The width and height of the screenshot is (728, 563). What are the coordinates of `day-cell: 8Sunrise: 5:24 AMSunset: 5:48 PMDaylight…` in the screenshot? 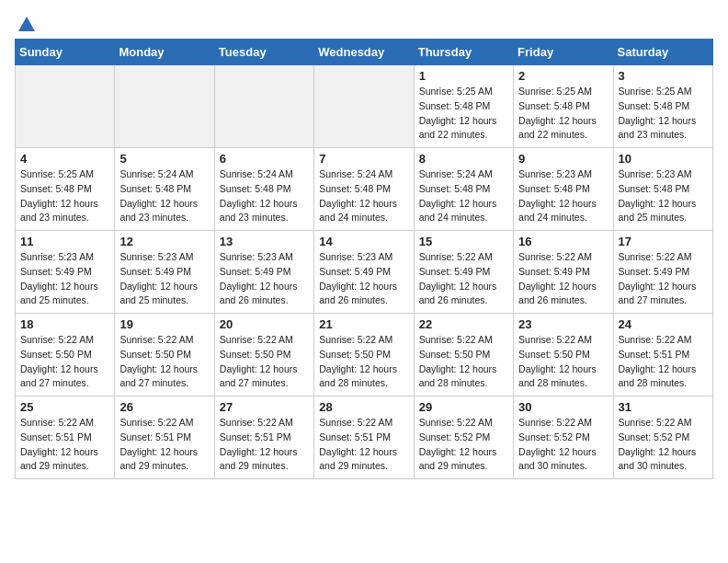 It's located at (463, 190).